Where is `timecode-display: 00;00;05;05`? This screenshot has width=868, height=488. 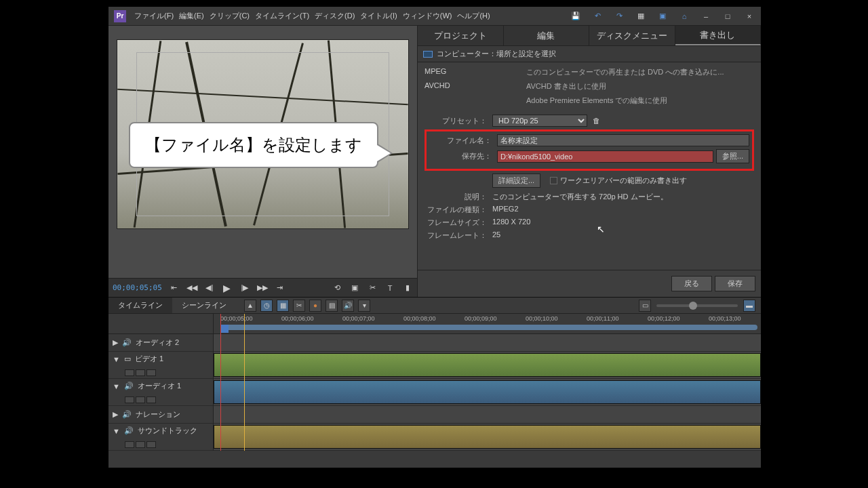 timecode-display: 00;00;05;05 is located at coordinates (137, 287).